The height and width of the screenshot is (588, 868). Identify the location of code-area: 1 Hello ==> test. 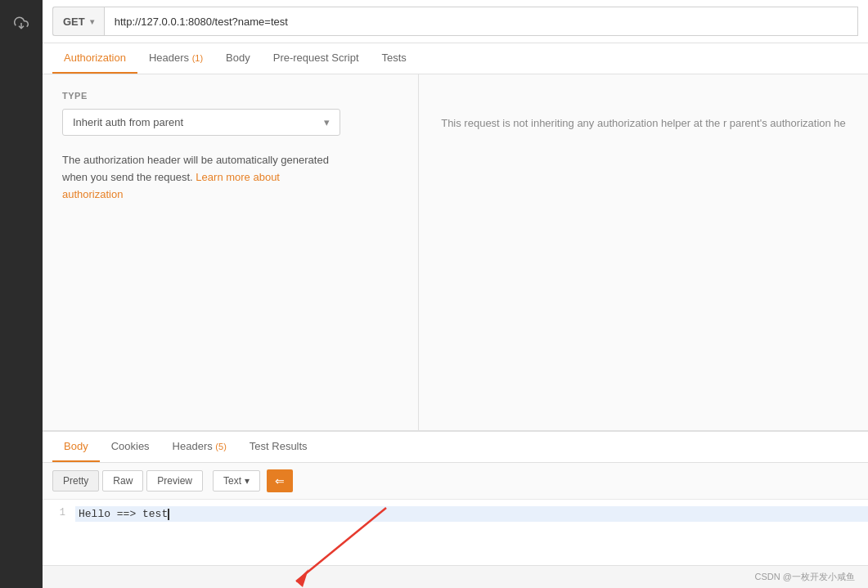
(455, 514).